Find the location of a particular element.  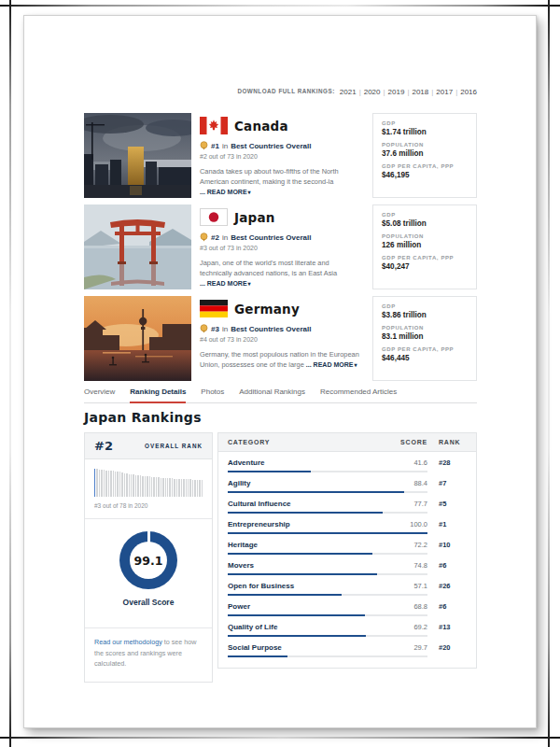

overall-score-label: Overall Score is located at coordinates (148, 602).